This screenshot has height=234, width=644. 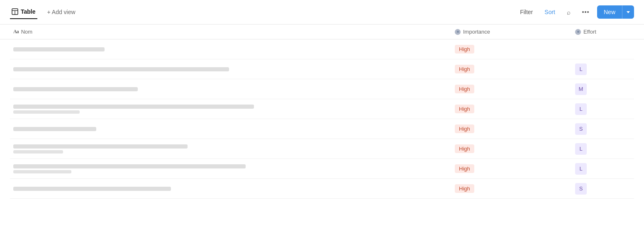 I want to click on table-row: High M, so click(x=322, y=89).